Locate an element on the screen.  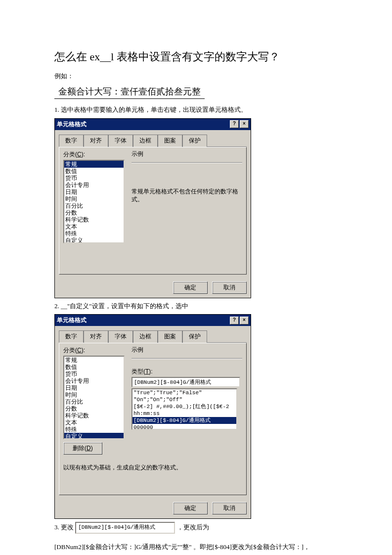
step-1: 1. 选中表格中需要输入的单元格，单击右键，出现设置单元格格式。 is located at coordinates (196, 110).